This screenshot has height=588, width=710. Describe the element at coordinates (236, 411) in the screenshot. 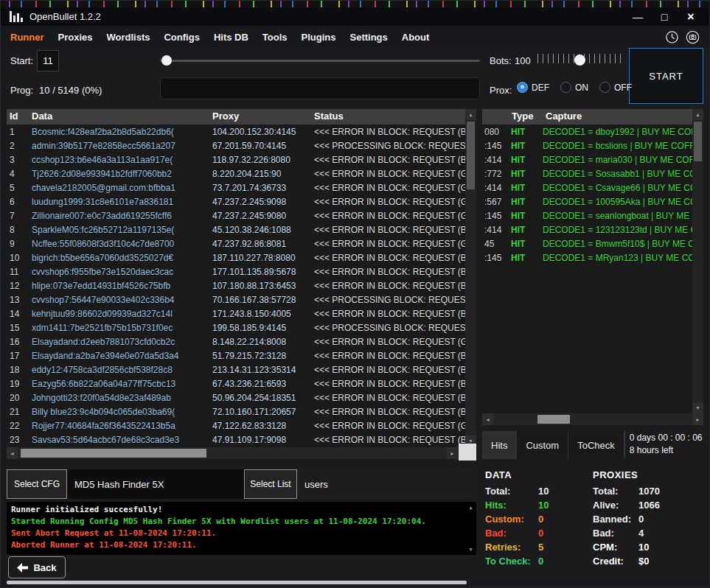

I see `results-row: 21Billy blue23:9c4b094c065de03ba69(72.10…` at that location.